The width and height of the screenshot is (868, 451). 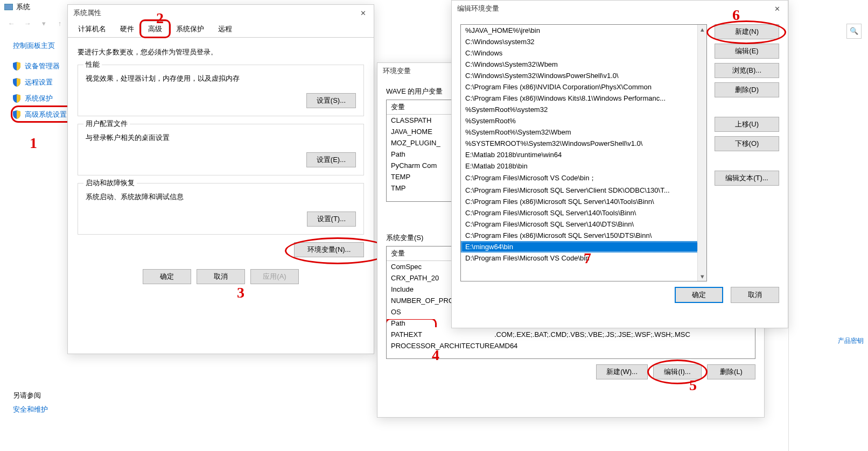 I want to click on list-item: E:\mingw64\bin, so click(x=584, y=246).